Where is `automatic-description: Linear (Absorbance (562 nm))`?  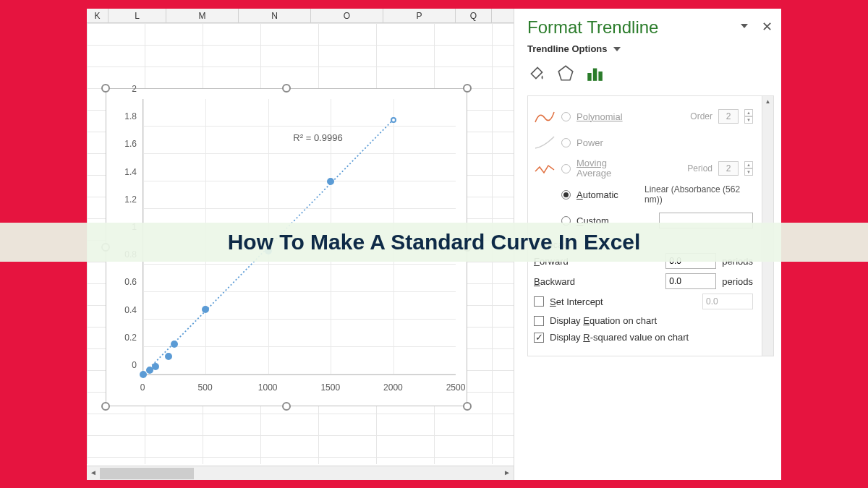
automatic-description: Linear (Absorbance (562 nm)) is located at coordinates (699, 195).